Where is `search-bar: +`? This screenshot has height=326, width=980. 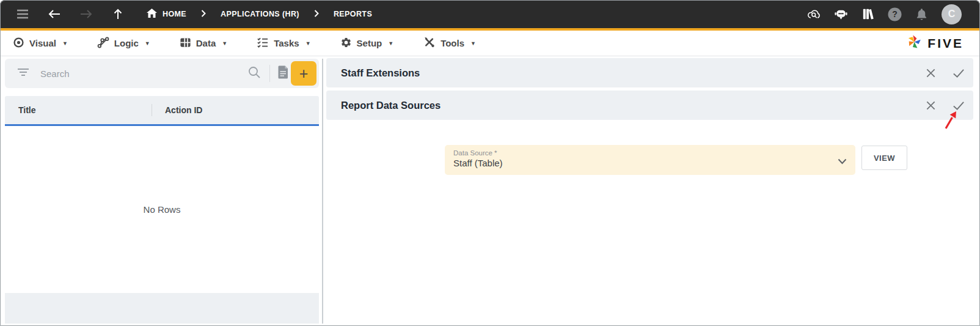
search-bar: + is located at coordinates (162, 73).